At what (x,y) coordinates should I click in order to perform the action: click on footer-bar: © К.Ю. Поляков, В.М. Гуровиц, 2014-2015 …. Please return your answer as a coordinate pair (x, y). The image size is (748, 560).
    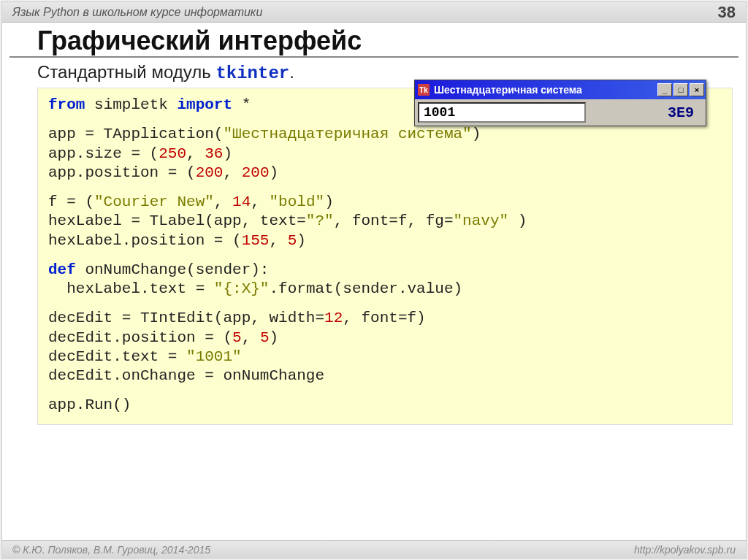
    Looking at the image, I should click on (374, 549).